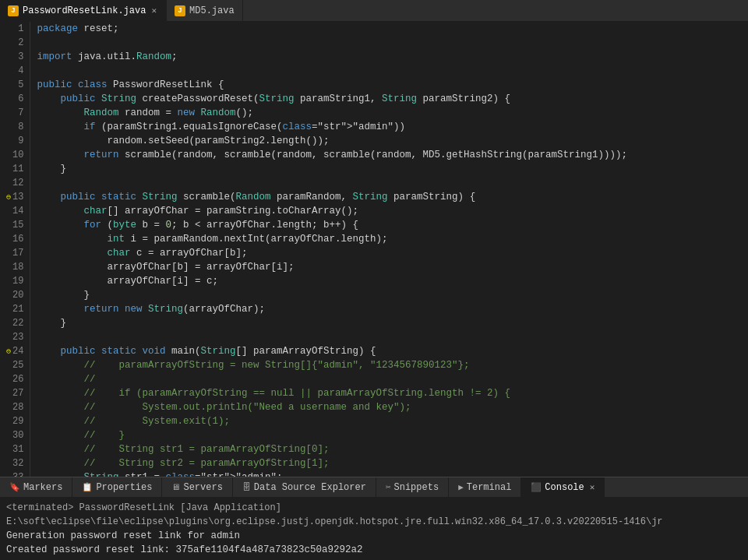 This screenshot has height=560, width=748. I want to click on snippets-icon: ✂, so click(388, 488).